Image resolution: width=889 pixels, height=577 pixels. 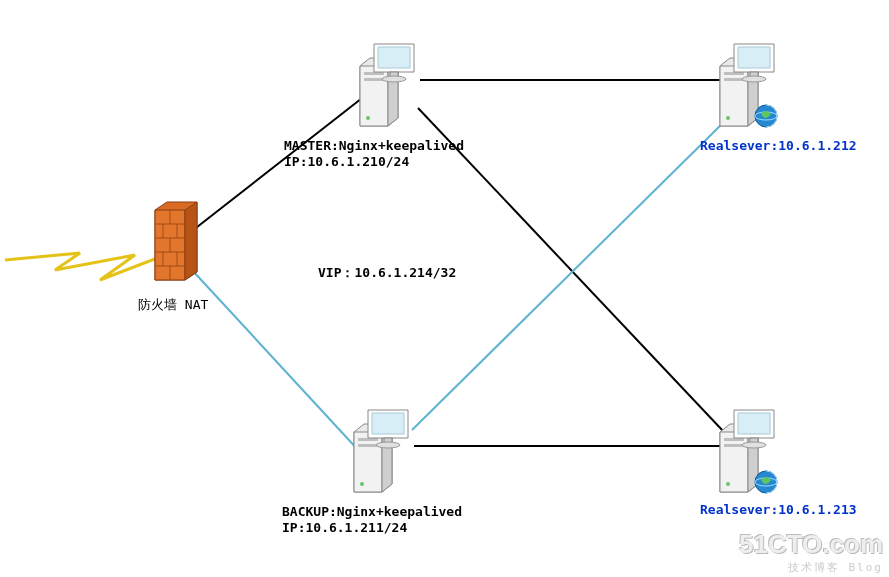 What do you see at coordinates (748, 452) in the screenshot?
I see `realserver-2-icon` at bounding box center [748, 452].